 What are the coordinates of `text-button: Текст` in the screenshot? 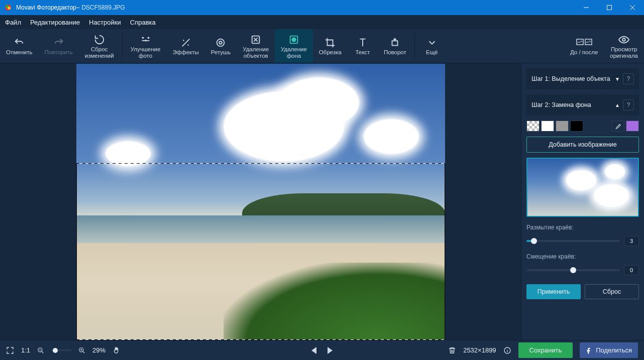 It's located at (363, 46).